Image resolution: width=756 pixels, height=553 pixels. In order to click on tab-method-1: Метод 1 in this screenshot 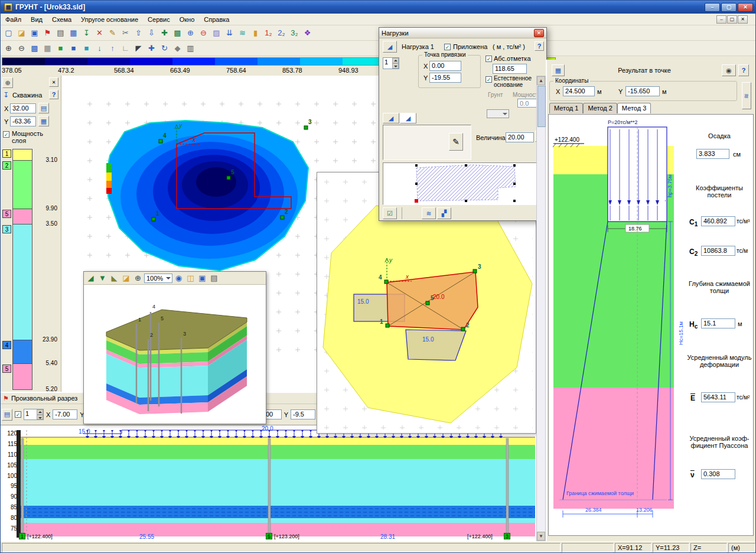, I will do `click(566, 108)`.